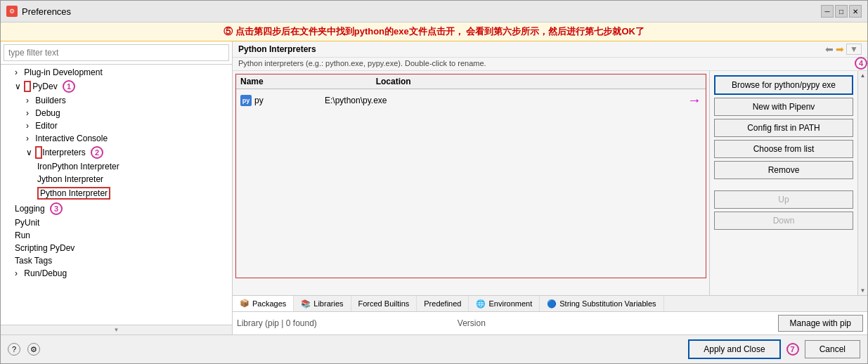 The height and width of the screenshot is (364, 868). I want to click on tree-item-plugin-development: › Plug-in Development, so click(117, 72).